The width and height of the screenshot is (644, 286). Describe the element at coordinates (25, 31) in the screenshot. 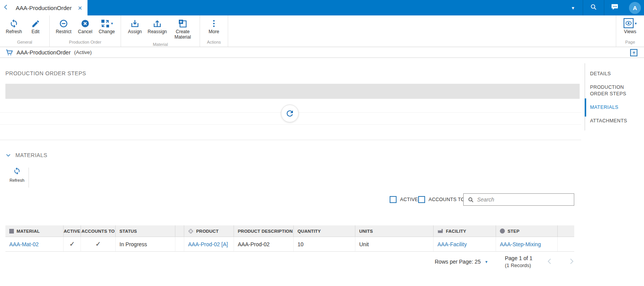

I see `toolbar-group-general: Refresh Edit General` at that location.